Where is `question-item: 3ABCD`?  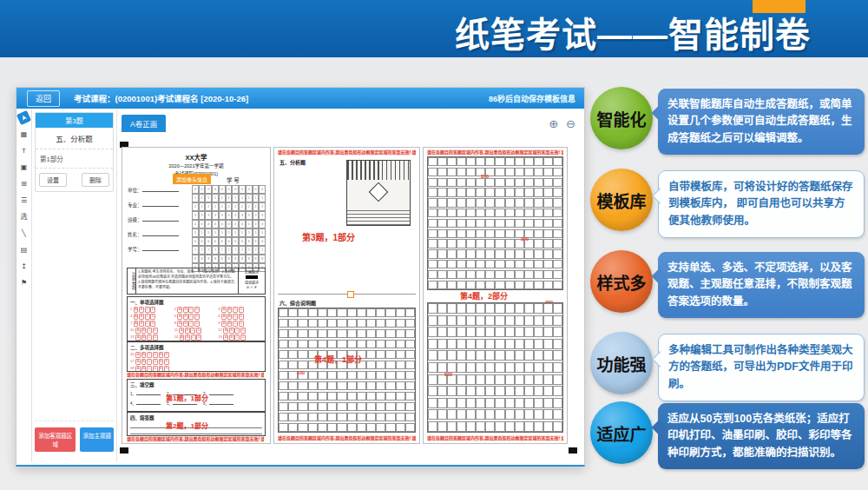
question-item: 3ABCD is located at coordinates (240, 309).